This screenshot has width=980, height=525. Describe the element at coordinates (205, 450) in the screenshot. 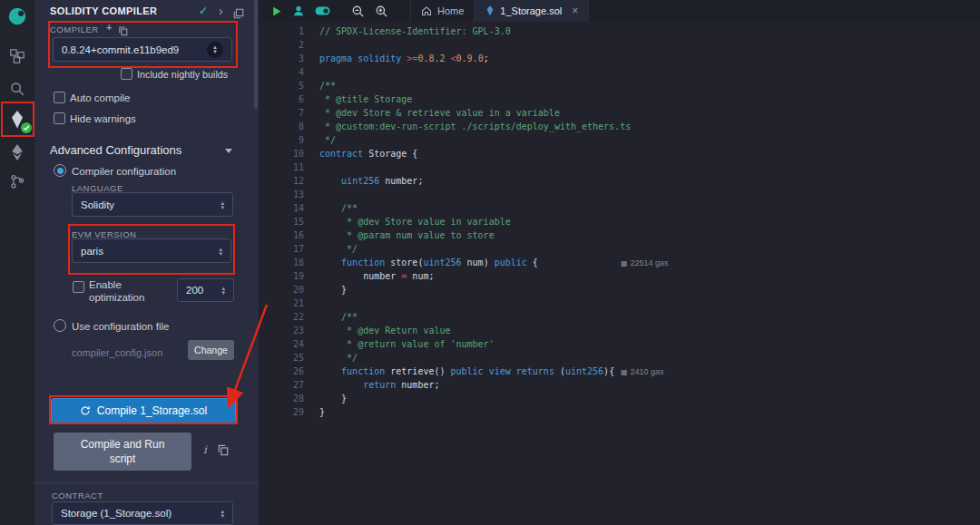

I see `info-icon: i` at that location.